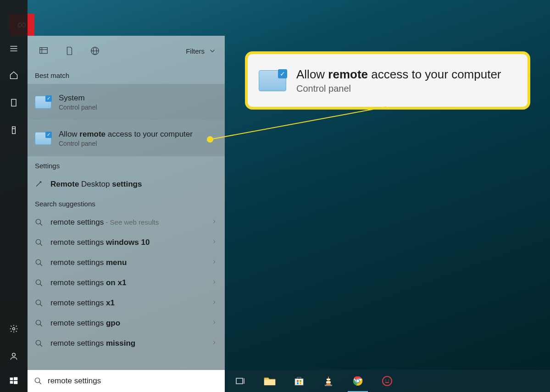 The image size is (550, 392). I want to click on settings-result-remote-desktop: Remote Desktop settings, so click(126, 184).